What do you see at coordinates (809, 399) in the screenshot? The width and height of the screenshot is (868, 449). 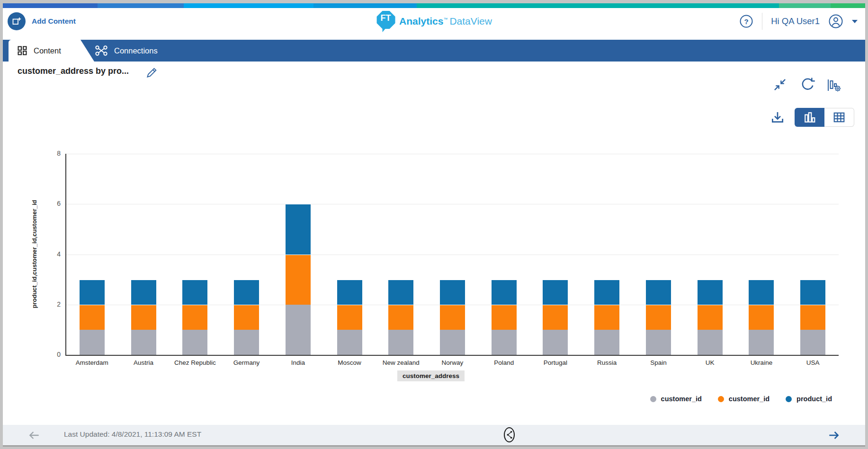 I see `legend-item: product_id` at bounding box center [809, 399].